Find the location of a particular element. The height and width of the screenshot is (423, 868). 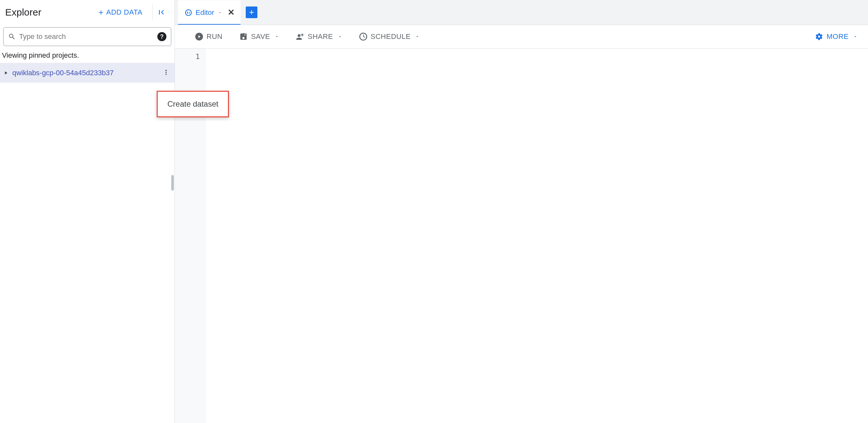

project-more-menu-button is located at coordinates (166, 73).